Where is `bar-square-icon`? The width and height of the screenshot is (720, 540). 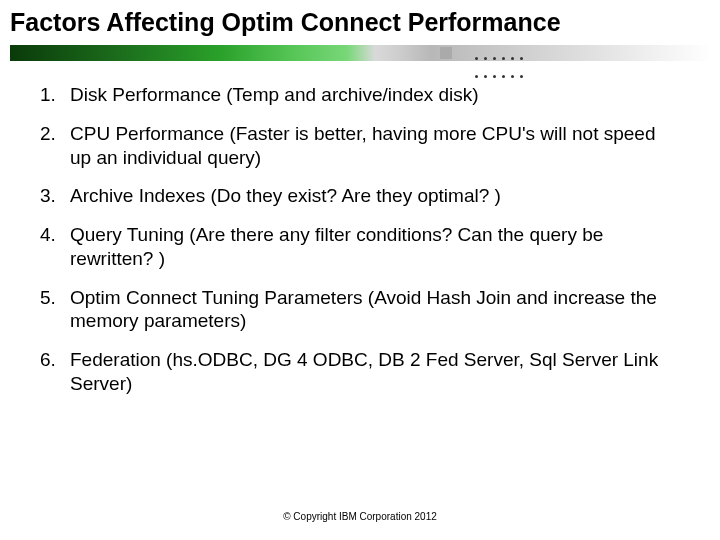
bar-square-icon is located at coordinates (446, 53).